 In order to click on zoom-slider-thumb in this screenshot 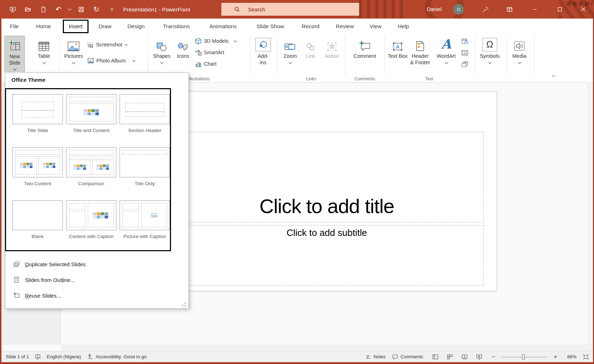, I will do `click(523, 357)`.